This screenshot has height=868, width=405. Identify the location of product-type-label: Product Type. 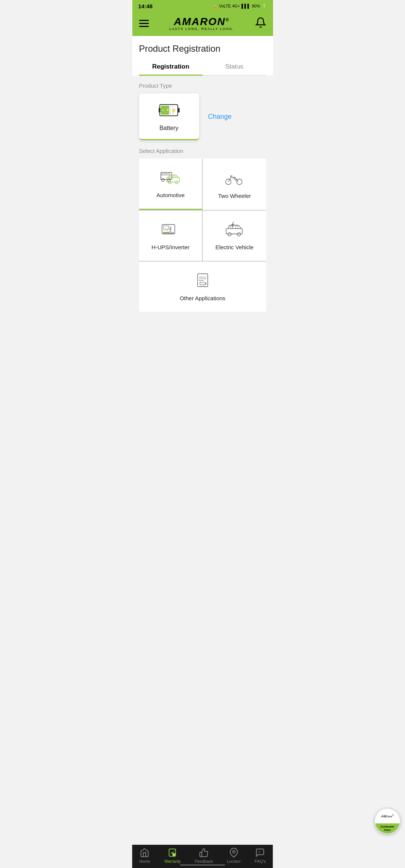
(202, 85).